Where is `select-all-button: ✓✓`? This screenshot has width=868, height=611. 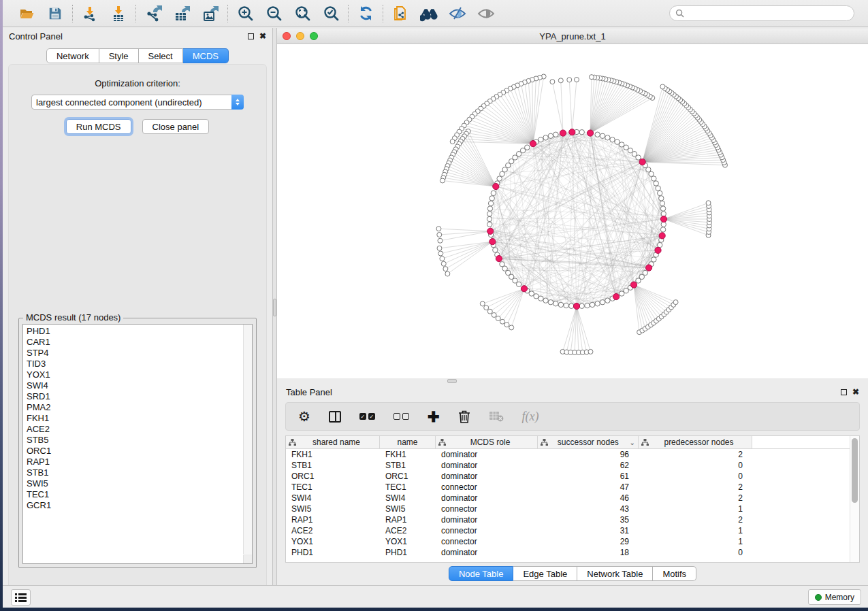
select-all-button: ✓✓ is located at coordinates (368, 416).